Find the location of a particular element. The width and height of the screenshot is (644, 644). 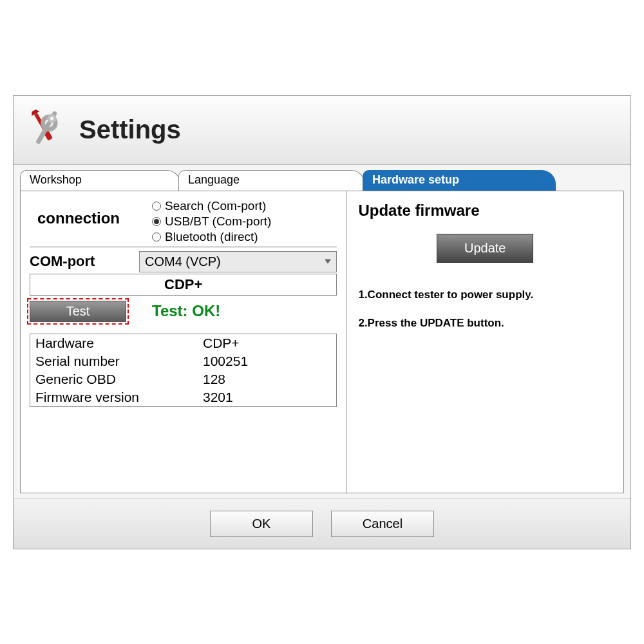

info-value: 3201 is located at coordinates (218, 397).